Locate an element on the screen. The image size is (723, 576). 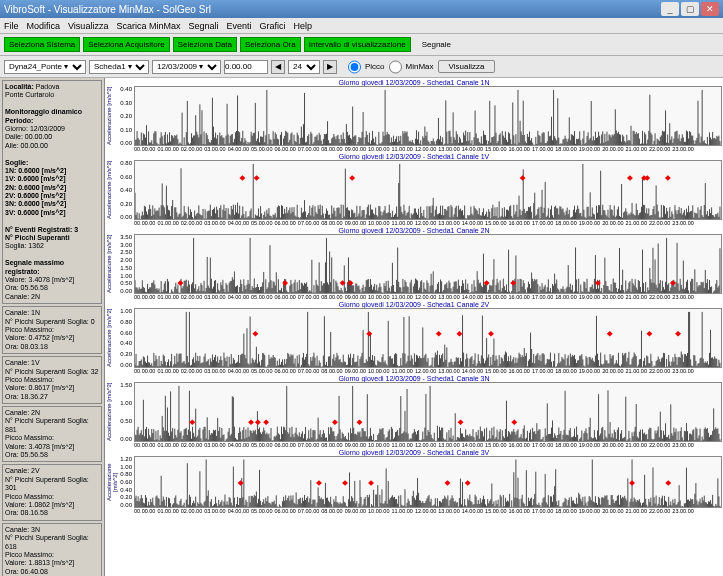
system-select: Dyna24_Ponte ▾ is located at coordinates (45, 67).